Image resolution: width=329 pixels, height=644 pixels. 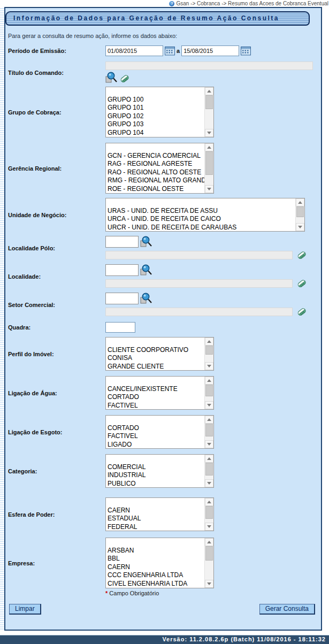 I want to click on grupo-cobranca-listbox: GRUPO 100GRUPO 101GRUPO 102GRUPO 103GRUP…, so click(x=159, y=112).